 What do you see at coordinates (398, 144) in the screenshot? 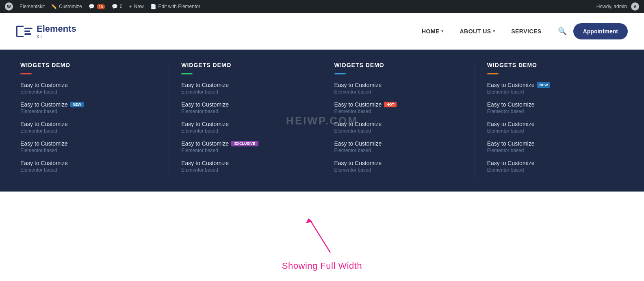
I see `item-3-4-title: Easy to Customize` at bounding box center [398, 144].